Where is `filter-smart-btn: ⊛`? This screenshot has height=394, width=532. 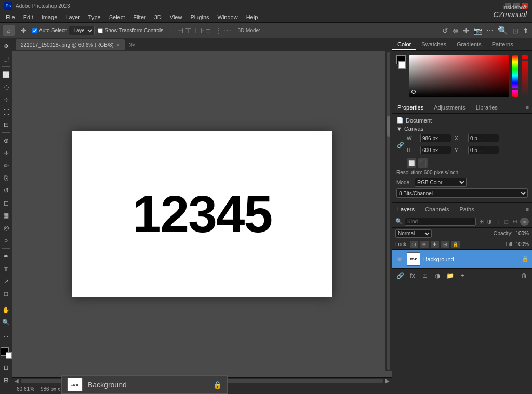
filter-smart-btn: ⊛ is located at coordinates (515, 222).